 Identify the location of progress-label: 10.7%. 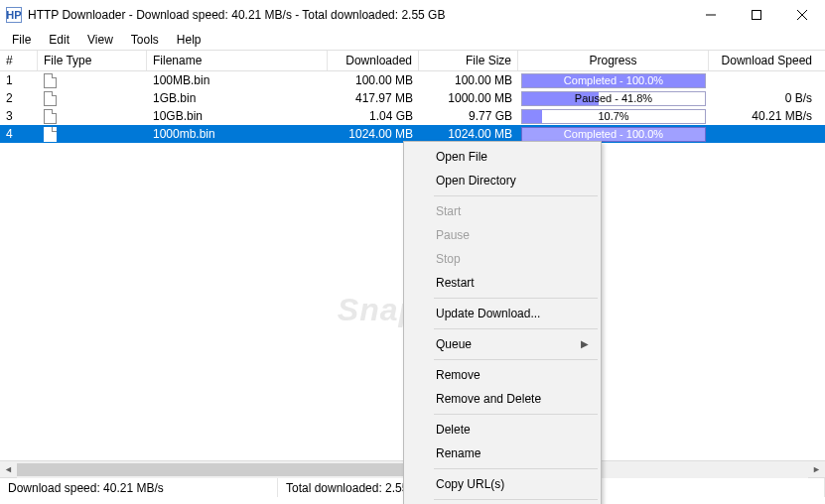
(614, 117).